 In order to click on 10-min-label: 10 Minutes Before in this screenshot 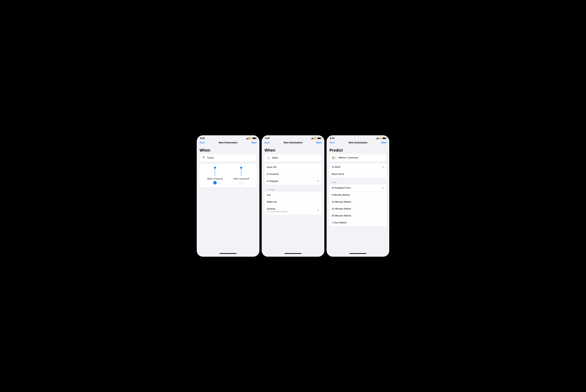, I will do `click(358, 202)`.